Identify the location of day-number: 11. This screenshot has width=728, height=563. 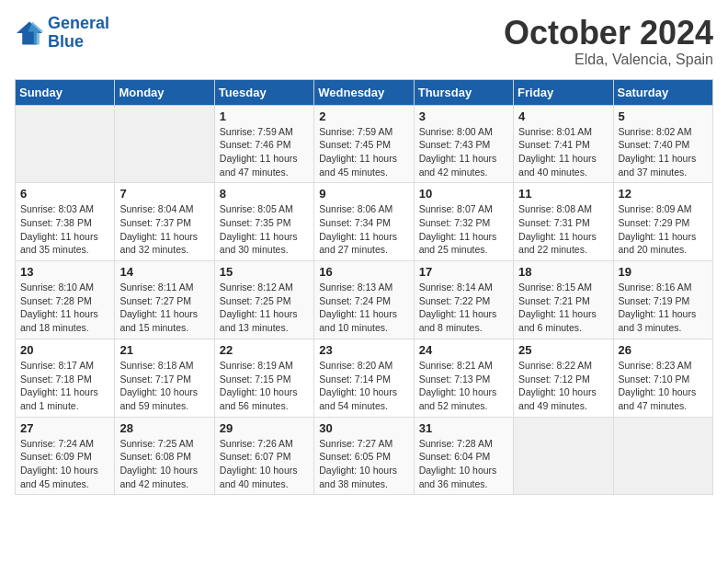
(563, 193).